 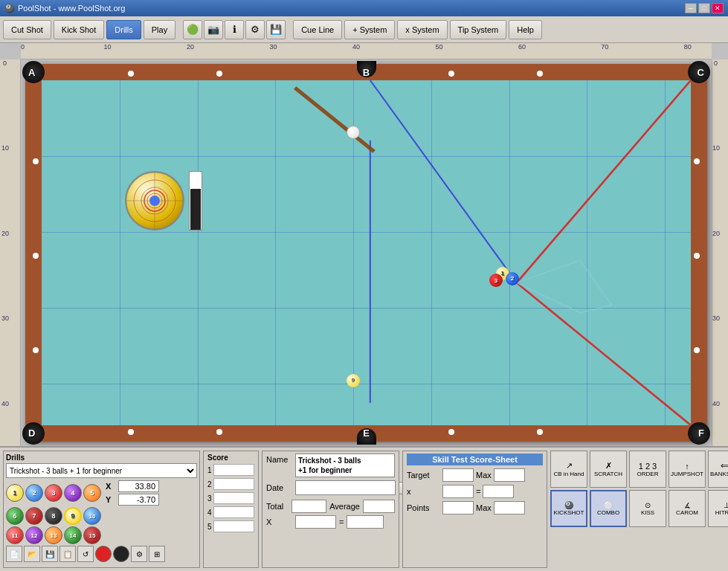 I want to click on max-label: Max, so click(x=483, y=475).